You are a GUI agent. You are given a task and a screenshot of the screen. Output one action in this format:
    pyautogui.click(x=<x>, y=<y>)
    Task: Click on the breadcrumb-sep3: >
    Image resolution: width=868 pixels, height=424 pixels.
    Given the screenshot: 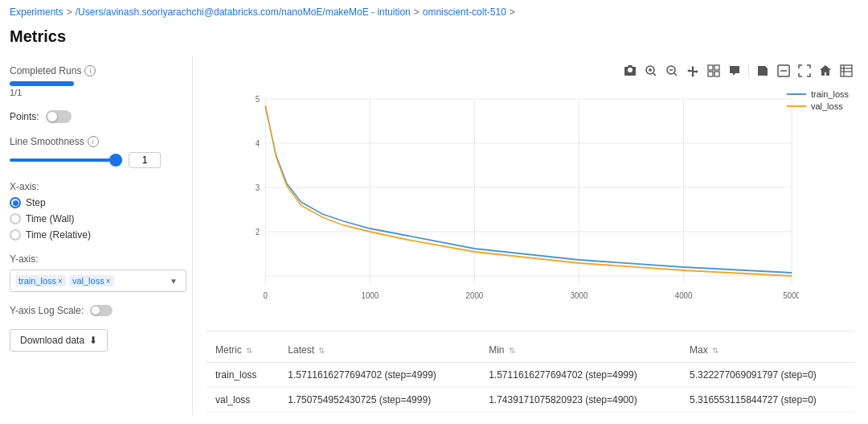 What is the action you would take?
    pyautogui.click(x=513, y=12)
    